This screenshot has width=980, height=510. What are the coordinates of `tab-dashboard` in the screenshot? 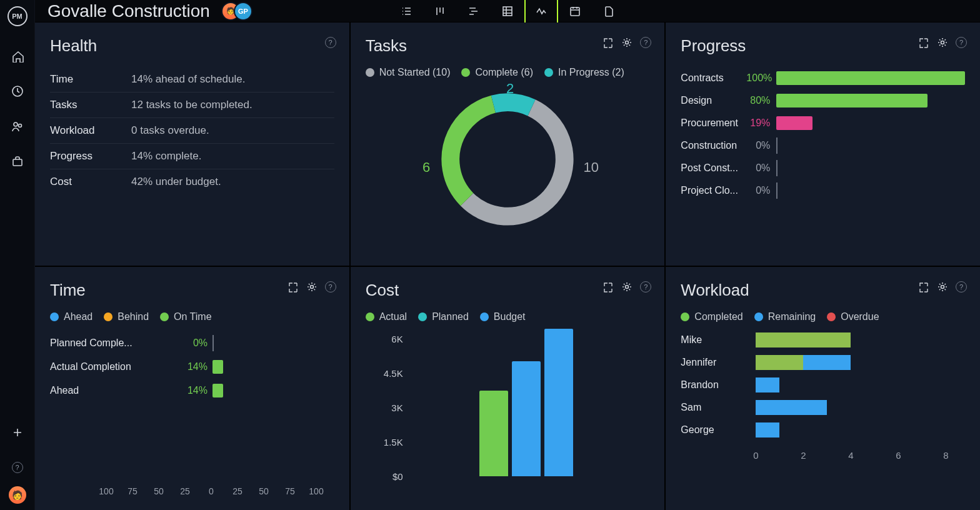 It's located at (541, 12).